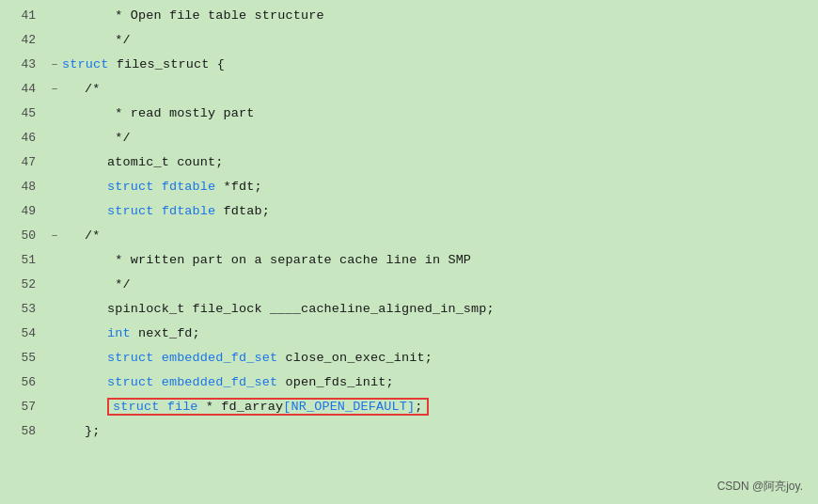 The width and height of the screenshot is (818, 504). I want to click on code-content: atomic_t count;, so click(440, 162).